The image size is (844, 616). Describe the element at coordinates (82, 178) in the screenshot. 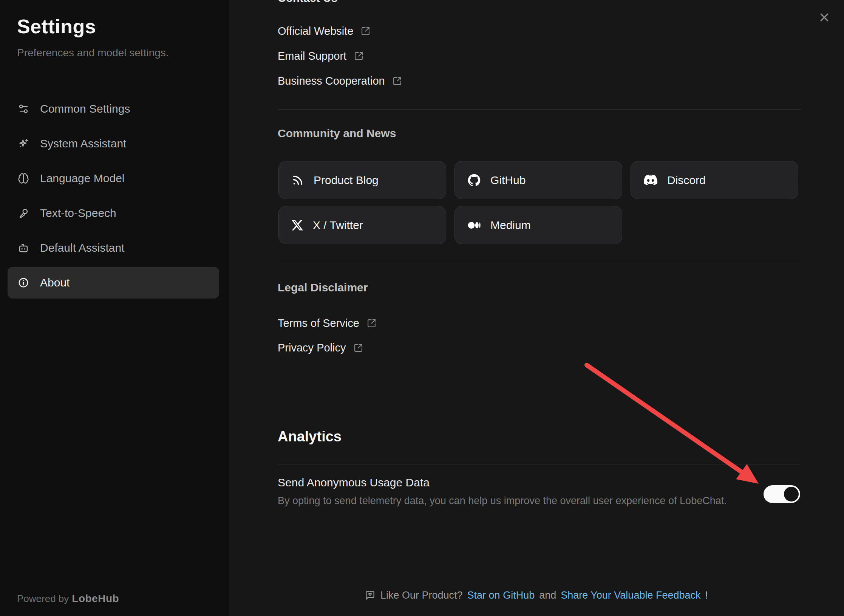

I see `sidebar-item-label: Language Model` at that location.